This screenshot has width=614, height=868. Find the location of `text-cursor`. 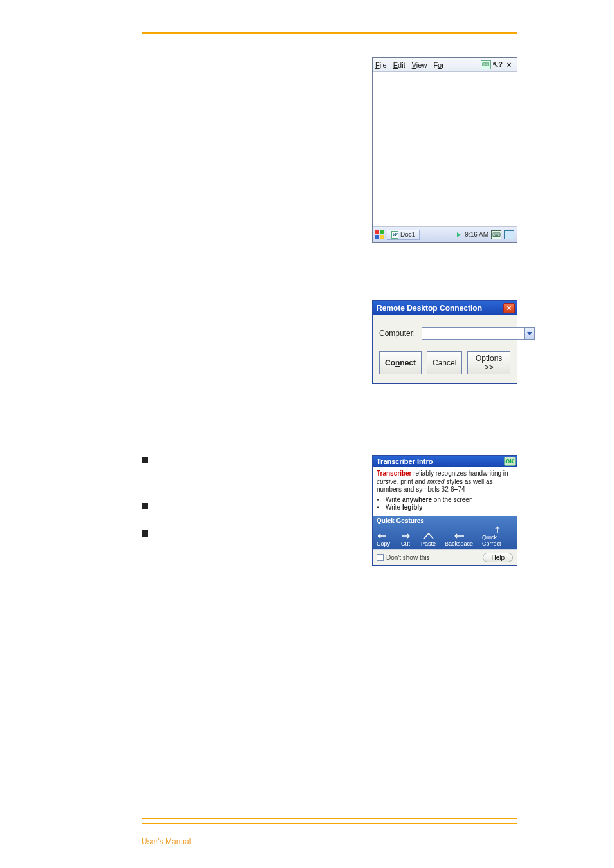

text-cursor is located at coordinates (377, 79).